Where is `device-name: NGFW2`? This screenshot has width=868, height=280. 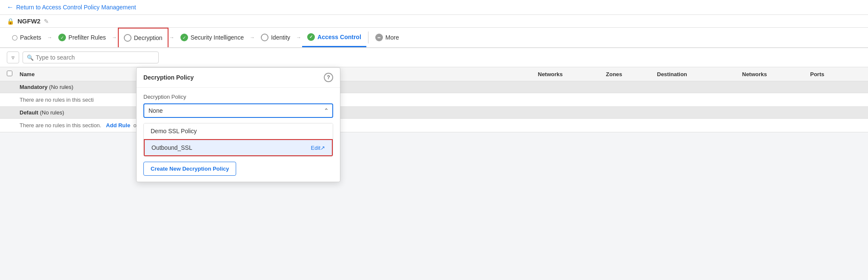 device-name: NGFW2 is located at coordinates (29, 21).